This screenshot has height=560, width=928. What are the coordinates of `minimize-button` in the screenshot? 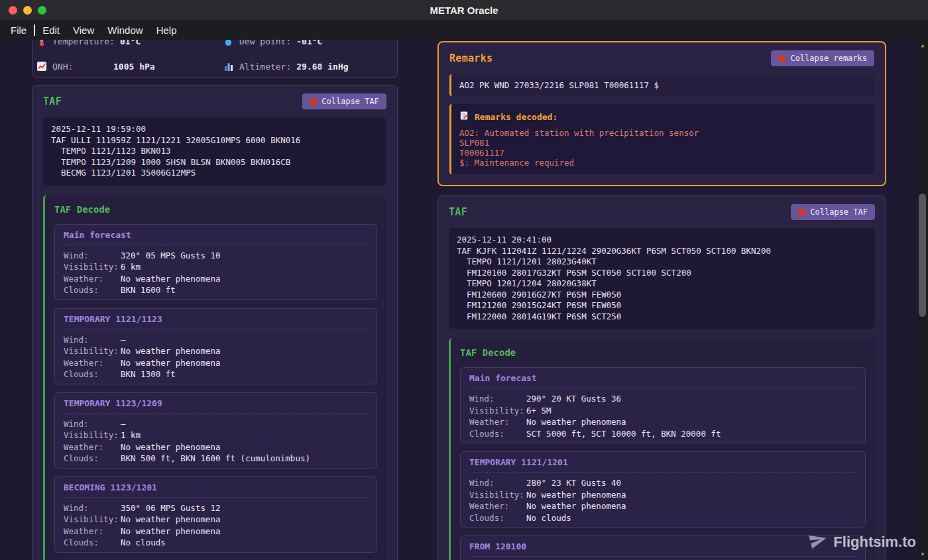 It's located at (28, 11).